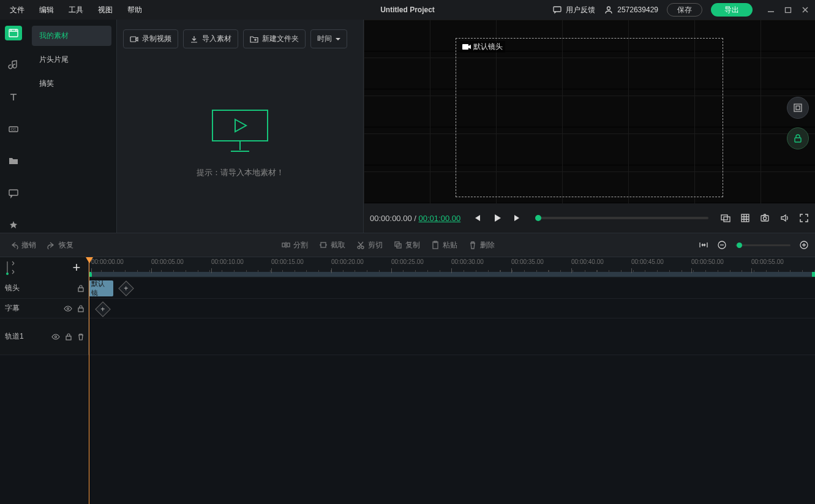  I want to click on delete-button: 删除, so click(481, 245).